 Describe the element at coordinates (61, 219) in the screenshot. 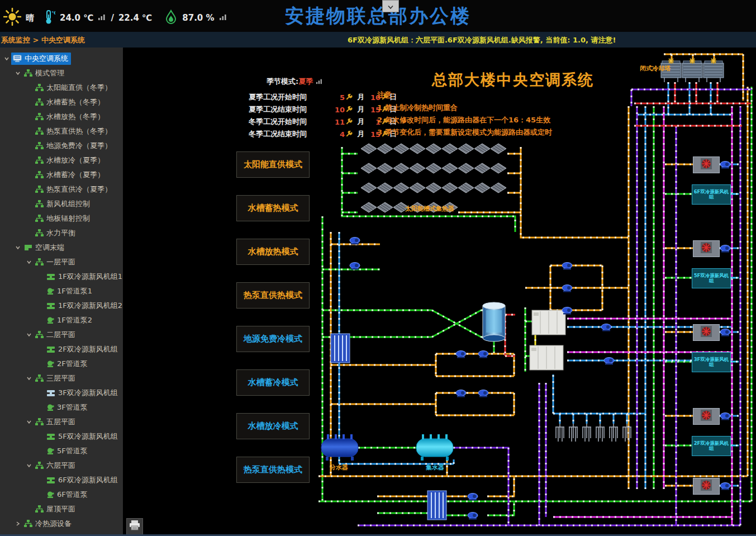

I see `sidebar-item: 地板辐射控制` at that location.